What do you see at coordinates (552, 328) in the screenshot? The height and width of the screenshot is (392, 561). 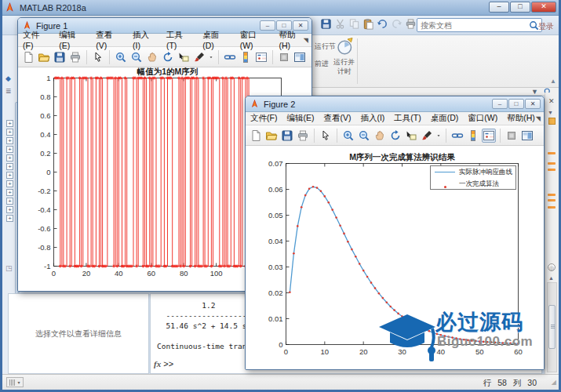 I see `editor-scrollbar` at bounding box center [552, 328].